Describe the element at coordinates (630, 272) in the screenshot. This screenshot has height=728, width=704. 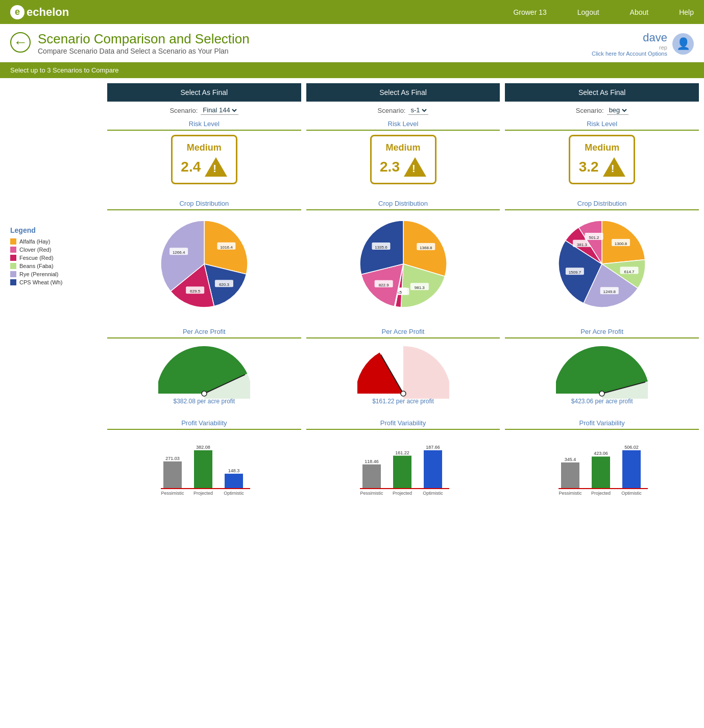
I see `svg-text: 614.7` at that location.